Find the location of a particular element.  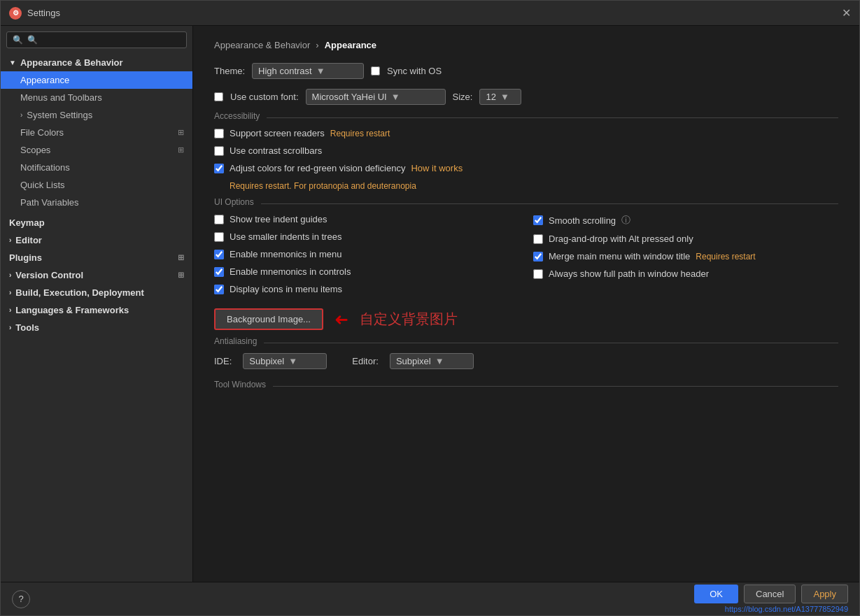

ui-options-left: Show tree indent guides Use smaller inde… is located at coordinates (367, 257).